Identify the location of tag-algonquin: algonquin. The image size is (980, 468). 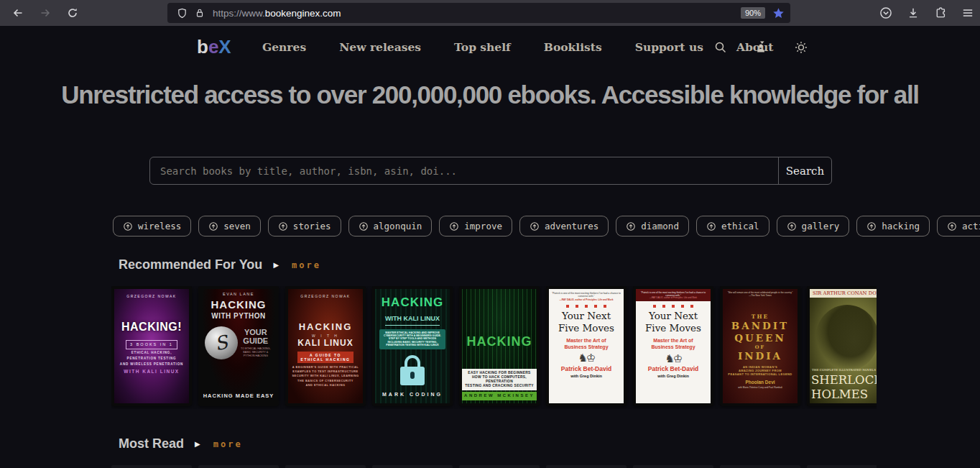
(391, 226).